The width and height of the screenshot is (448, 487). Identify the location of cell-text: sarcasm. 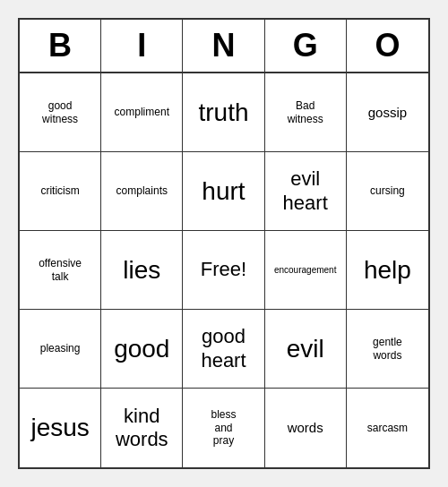
(387, 428).